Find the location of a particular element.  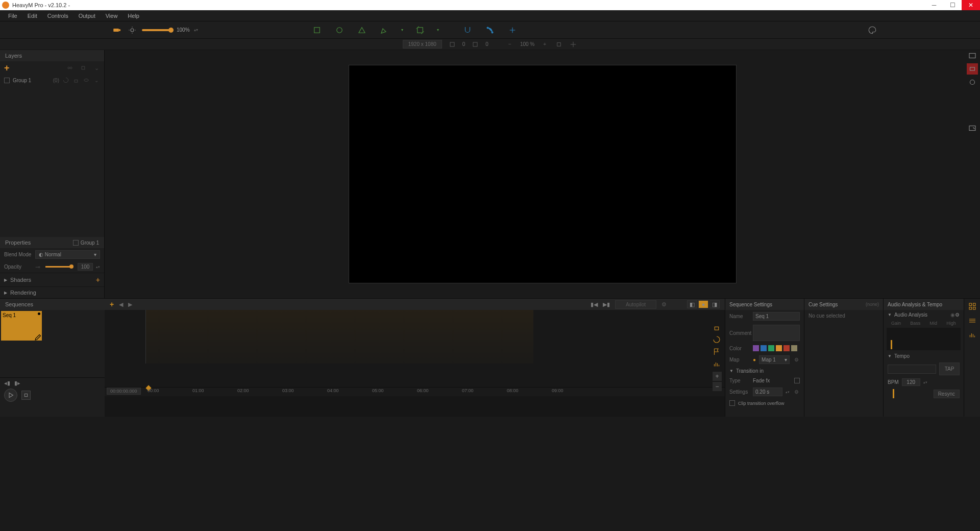

transition-settings-icon: ⚙ is located at coordinates (796, 392).